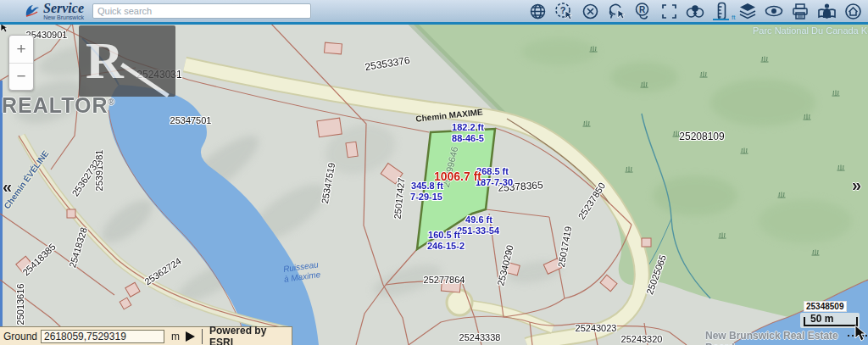 This screenshot has height=345, width=868. What do you see at coordinates (826, 11) in the screenshot?
I see `directory-icon` at bounding box center [826, 11].